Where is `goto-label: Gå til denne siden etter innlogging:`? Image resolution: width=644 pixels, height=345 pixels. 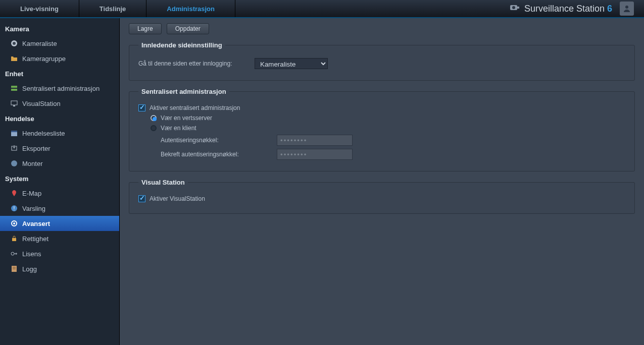
goto-label: Gå til denne siden etter innlogging: is located at coordinates (196, 64).